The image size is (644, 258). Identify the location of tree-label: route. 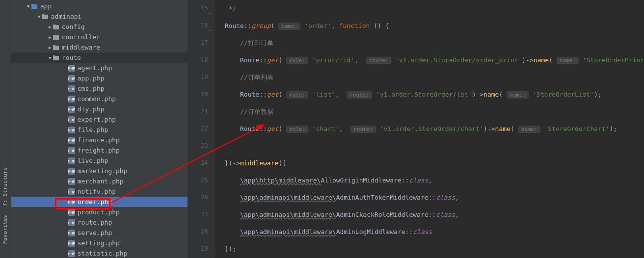
(72, 58).